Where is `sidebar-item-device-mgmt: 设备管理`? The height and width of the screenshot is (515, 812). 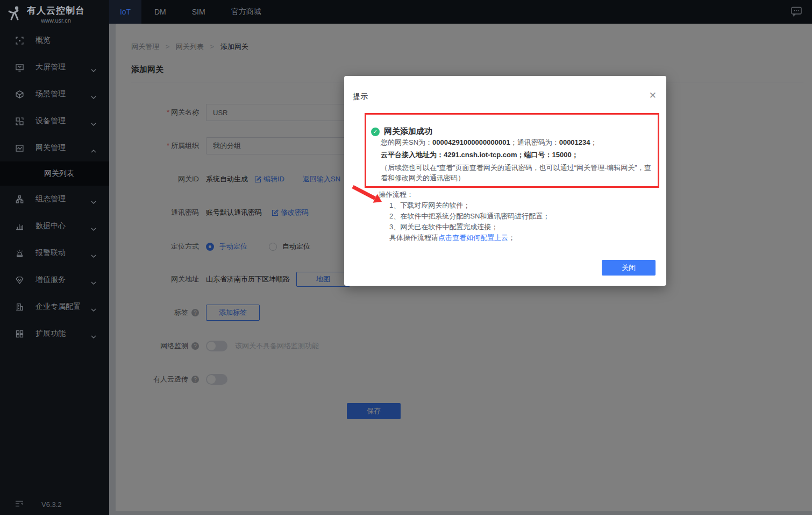 sidebar-item-device-mgmt: 设备管理 is located at coordinates (55, 121).